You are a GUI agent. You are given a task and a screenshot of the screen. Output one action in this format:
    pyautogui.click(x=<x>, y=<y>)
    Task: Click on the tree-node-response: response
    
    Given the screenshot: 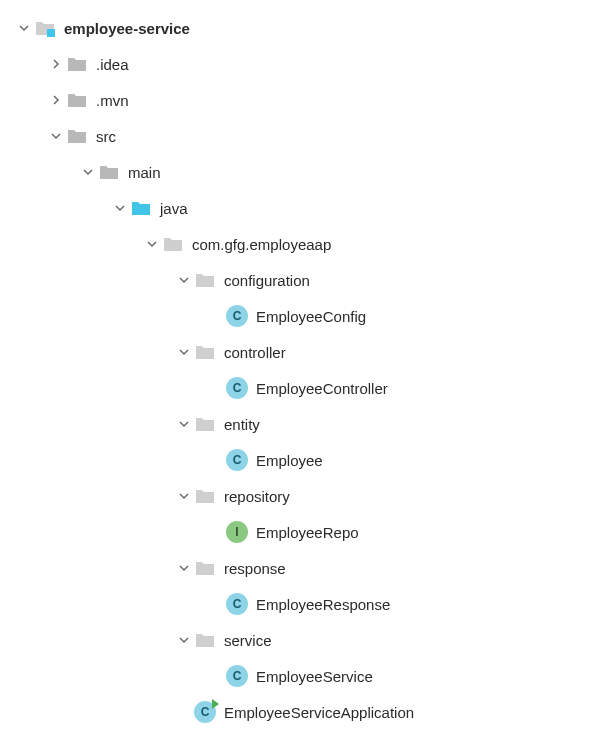 What is the action you would take?
    pyautogui.click(x=305, y=568)
    